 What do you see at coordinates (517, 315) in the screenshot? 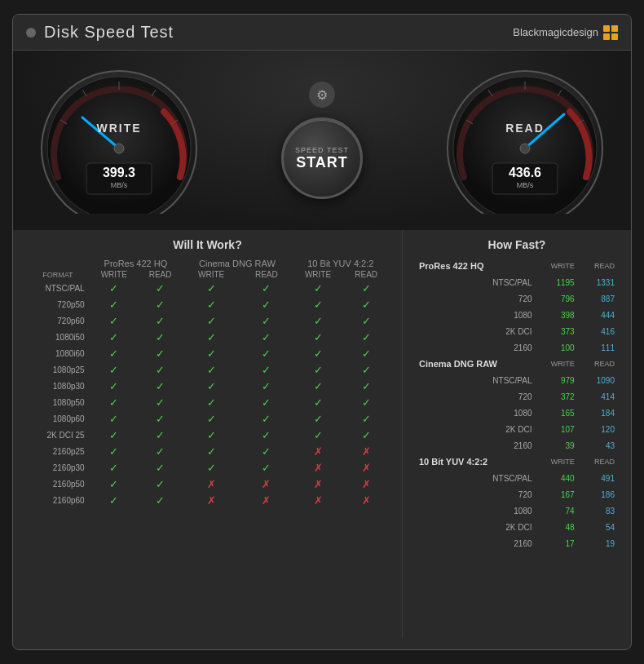
I see `fast-data-row: 1080 398 444` at bounding box center [517, 315].